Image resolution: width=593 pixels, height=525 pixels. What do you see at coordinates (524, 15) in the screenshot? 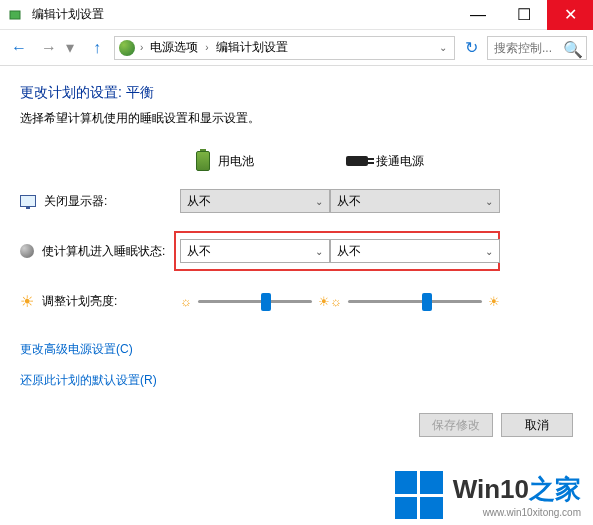
I see `maximize-button: ☐` at bounding box center [524, 15].